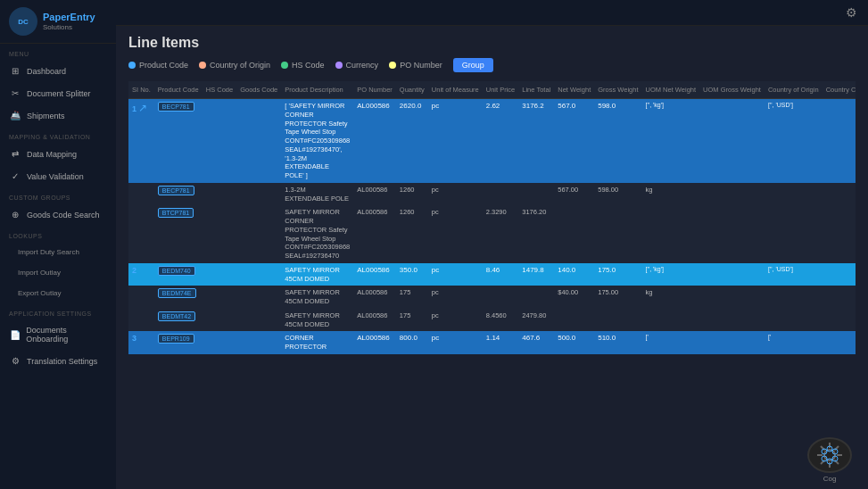 The height and width of the screenshot is (489, 868). What do you see at coordinates (177, 271) in the screenshot?
I see `product-code-badge: BEDM740` at bounding box center [177, 271].